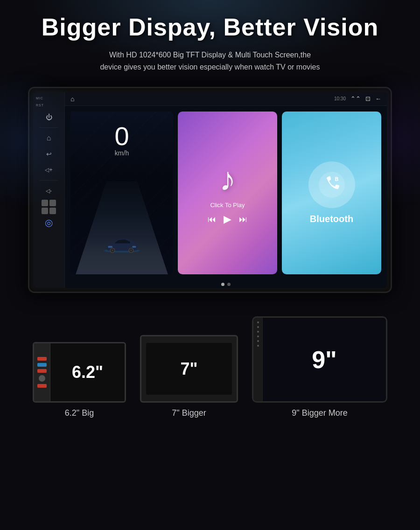 The height and width of the screenshot is (530, 420). What do you see at coordinates (122, 153) in the screenshot?
I see `speed-unit: km/h` at bounding box center [122, 153].